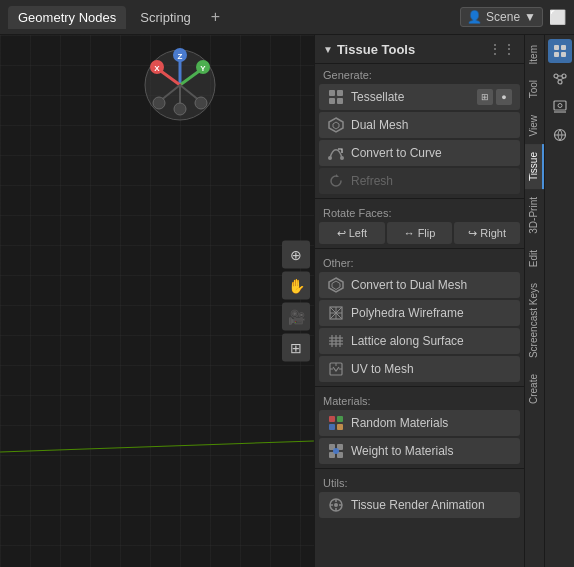 This screenshot has height=567, width=574. What do you see at coordinates (420, 423) in the screenshot?
I see `random-materials-button: Random Materials` at bounding box center [420, 423].